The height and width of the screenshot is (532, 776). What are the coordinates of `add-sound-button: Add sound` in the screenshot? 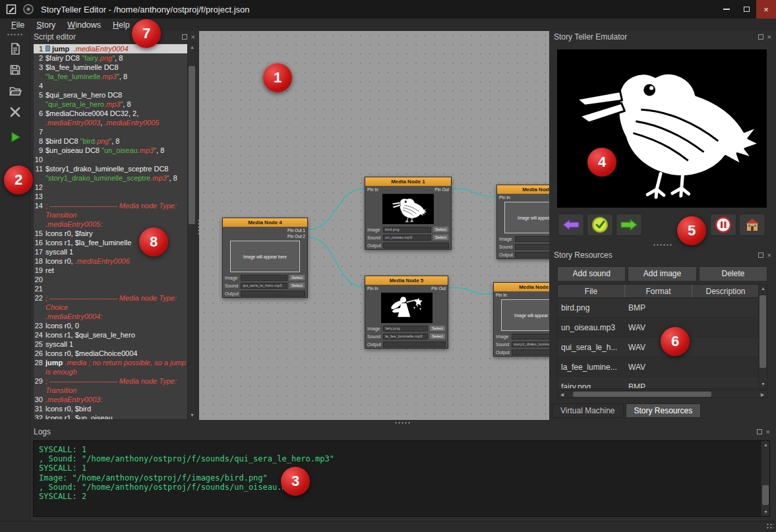 It's located at (591, 274).